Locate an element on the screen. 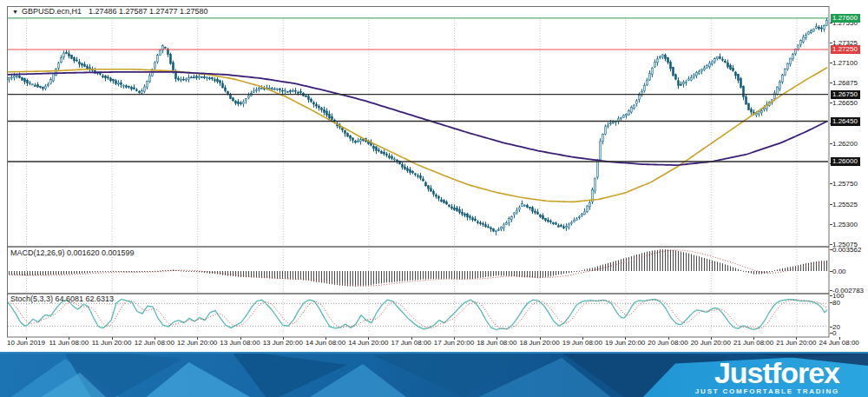 The image size is (868, 397). stoch-indicator-label: Stoch(5,3,3) 64.6081 62.6313 is located at coordinates (62, 299).